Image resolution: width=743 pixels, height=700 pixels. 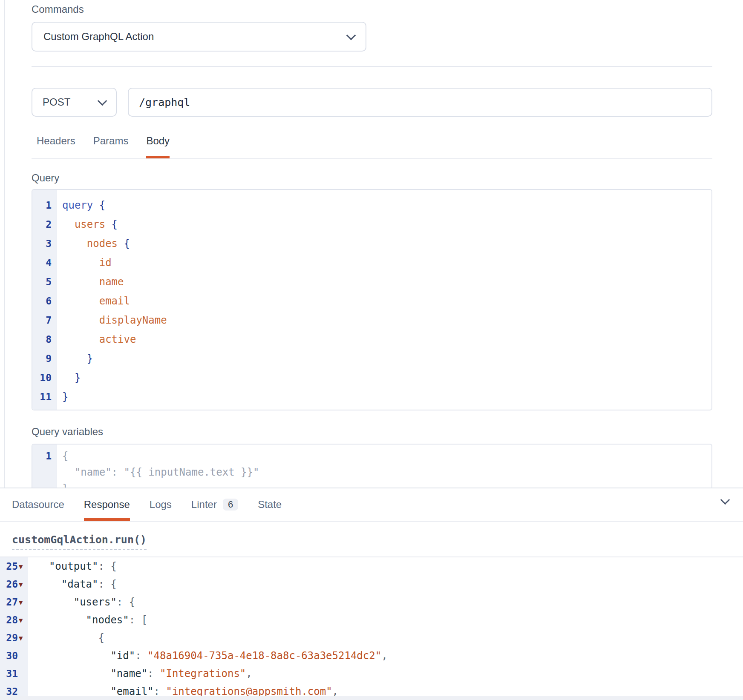 What do you see at coordinates (44, 320) in the screenshot?
I see `line-number: 7` at bounding box center [44, 320].